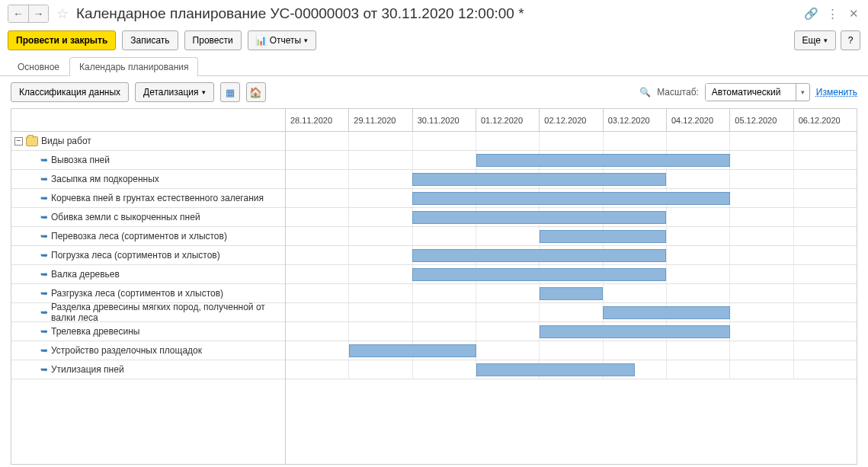 This screenshot has height=467, width=868. I want to click on date-column-header: 28.11.2020, so click(317, 120).